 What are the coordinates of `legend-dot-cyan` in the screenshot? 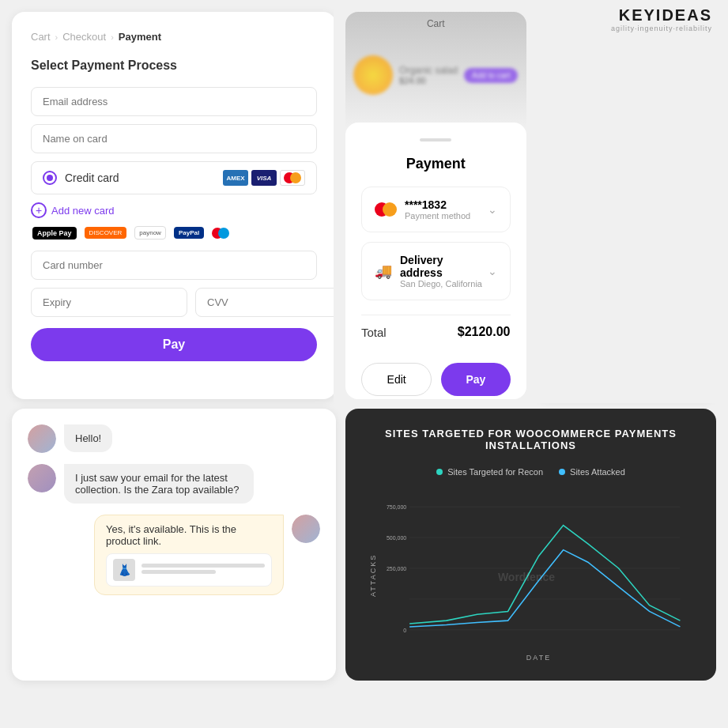 It's located at (562, 472).